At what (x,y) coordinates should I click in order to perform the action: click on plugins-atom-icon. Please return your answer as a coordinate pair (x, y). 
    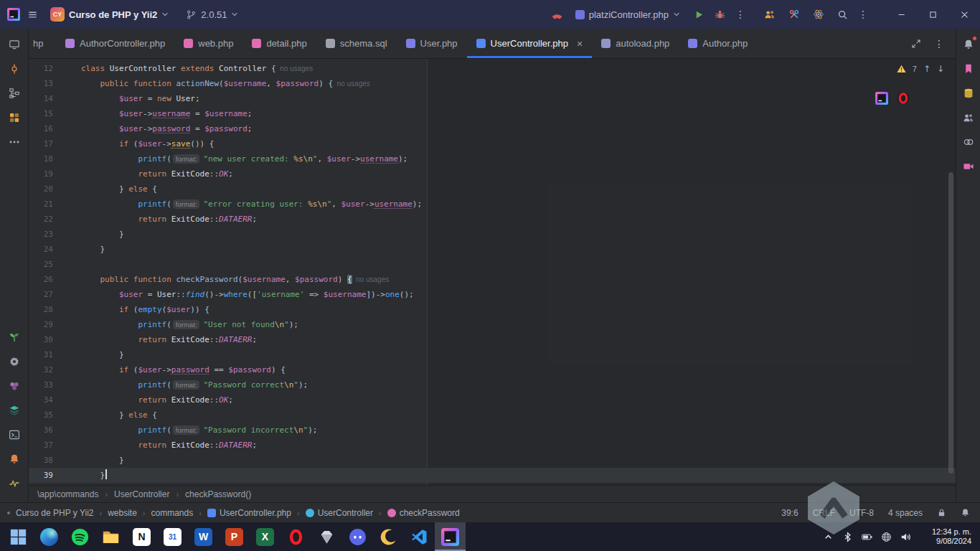
    Looking at the image, I should click on (819, 14).